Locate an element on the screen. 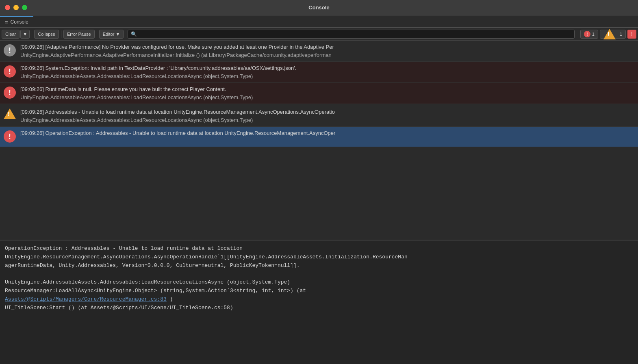  error-icon-5: ! is located at coordinates (10, 136).